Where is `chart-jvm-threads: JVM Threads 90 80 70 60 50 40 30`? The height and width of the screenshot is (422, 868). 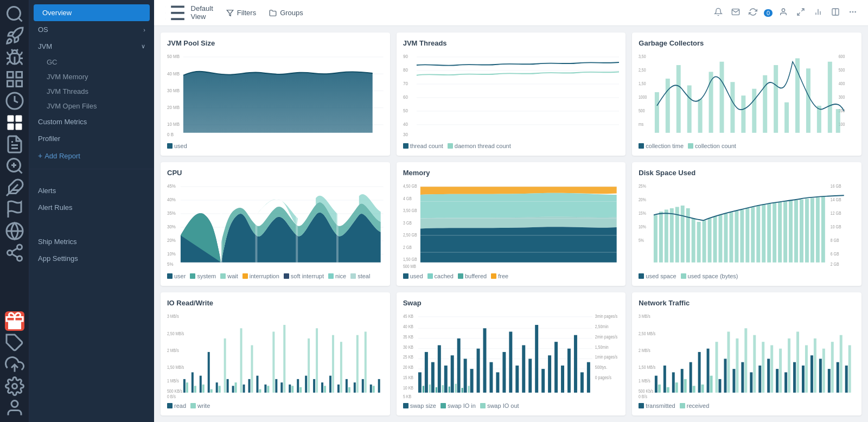
chart-jvm-threads: JVM Threads 90 80 70 60 50 40 30 is located at coordinates (511, 94).